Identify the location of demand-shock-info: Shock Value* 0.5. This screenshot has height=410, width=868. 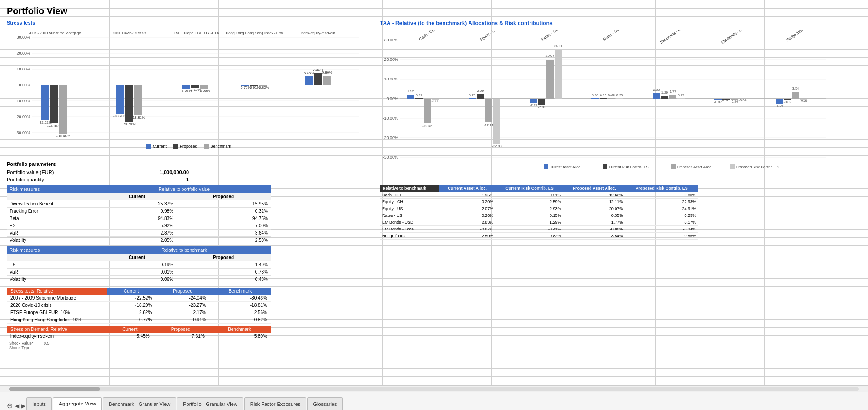
(189, 343).